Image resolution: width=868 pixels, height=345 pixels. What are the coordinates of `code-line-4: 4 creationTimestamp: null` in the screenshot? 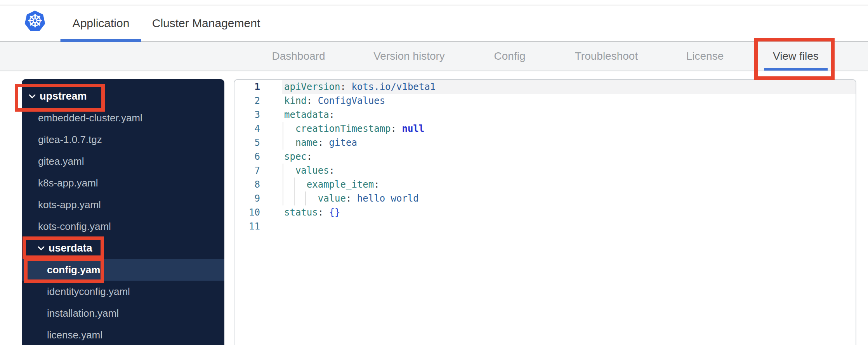 It's located at (545, 129).